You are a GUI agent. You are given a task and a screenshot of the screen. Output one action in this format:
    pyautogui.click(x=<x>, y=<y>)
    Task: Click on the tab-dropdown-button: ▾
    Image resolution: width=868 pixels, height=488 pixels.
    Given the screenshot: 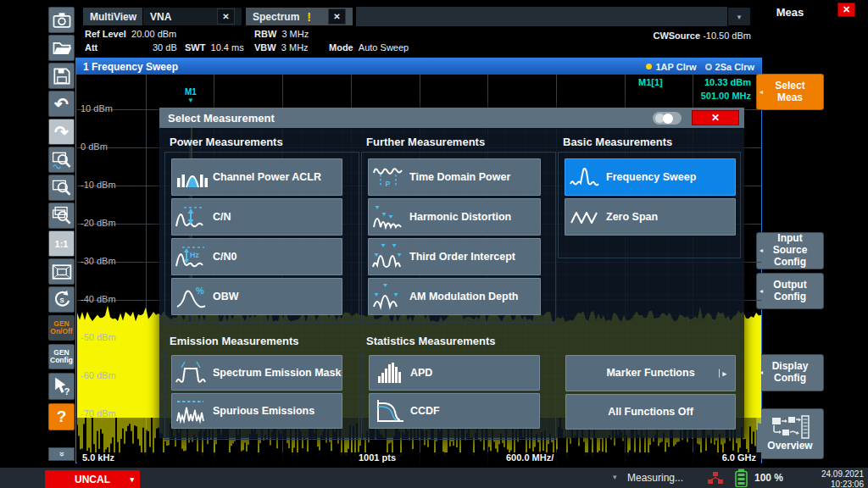 What is the action you would take?
    pyautogui.click(x=739, y=17)
    